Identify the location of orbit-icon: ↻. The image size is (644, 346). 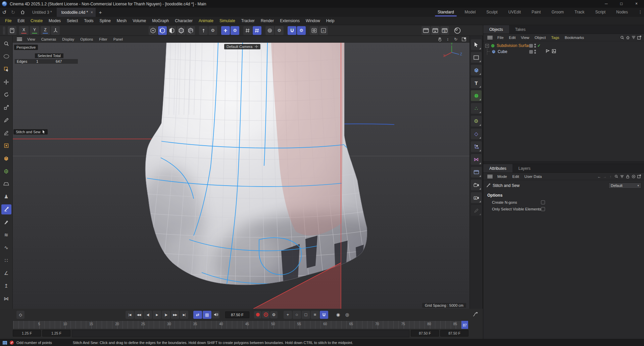
(456, 39).